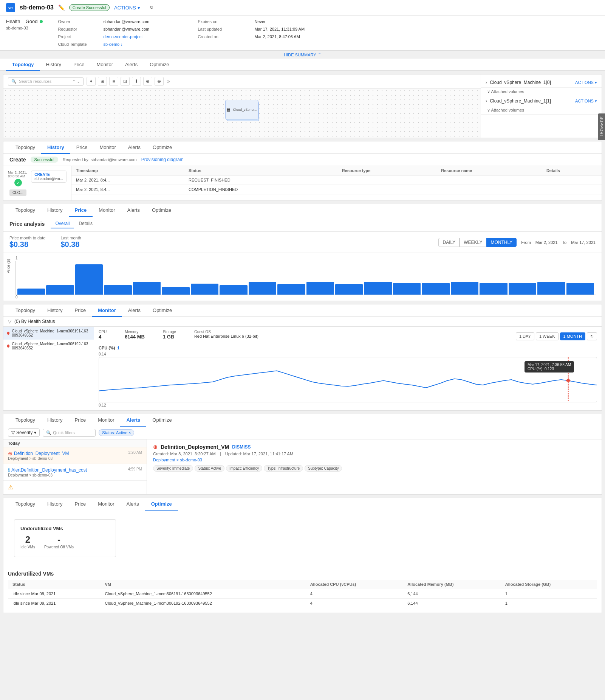  I want to click on expires-val: Never, so click(302, 22).